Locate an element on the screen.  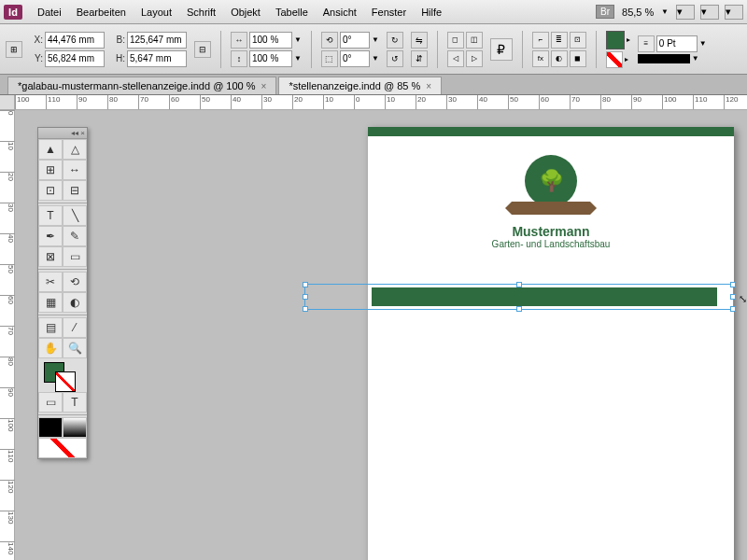
constrain-icon: ⊟ is located at coordinates (203, 49).